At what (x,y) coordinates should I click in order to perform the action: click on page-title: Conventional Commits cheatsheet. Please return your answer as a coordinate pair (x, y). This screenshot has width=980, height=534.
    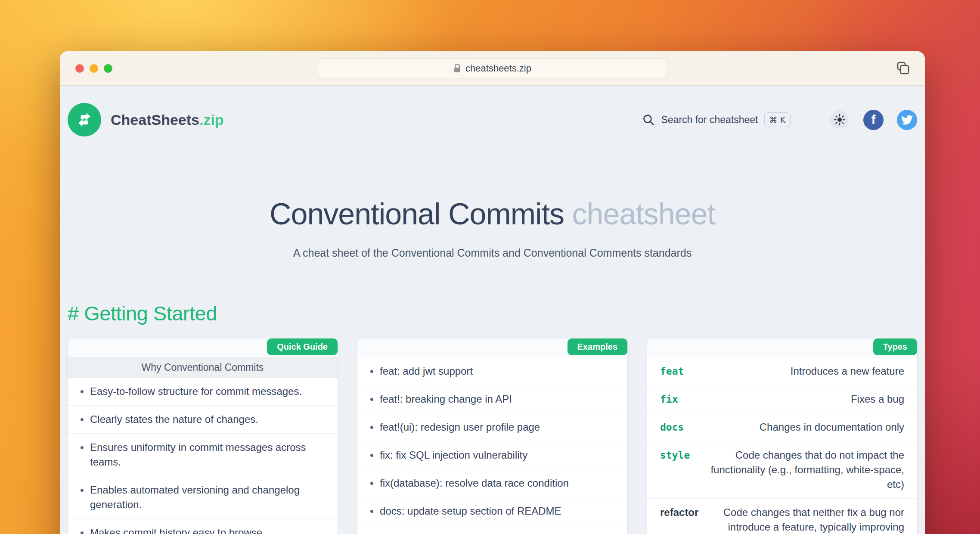
    Looking at the image, I should click on (493, 214).